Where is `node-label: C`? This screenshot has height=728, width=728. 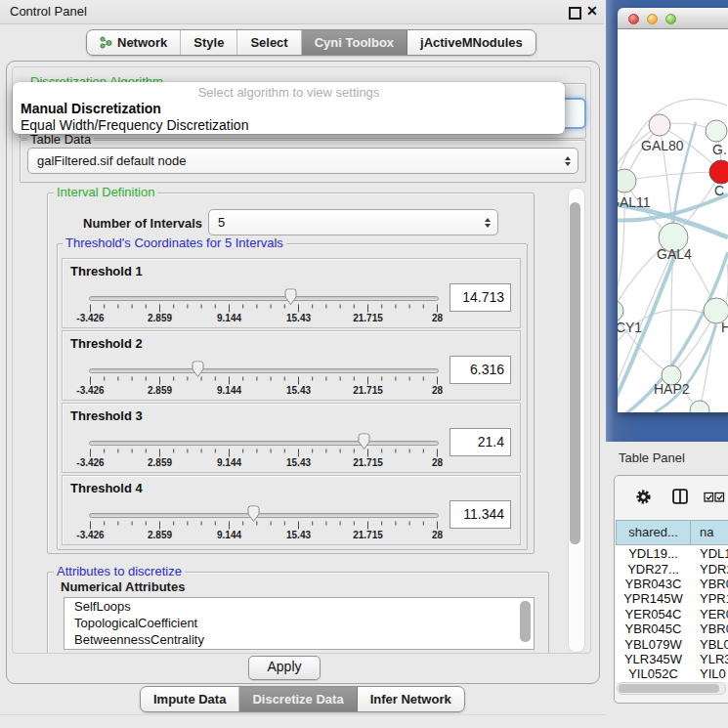
node-label: C is located at coordinates (719, 191).